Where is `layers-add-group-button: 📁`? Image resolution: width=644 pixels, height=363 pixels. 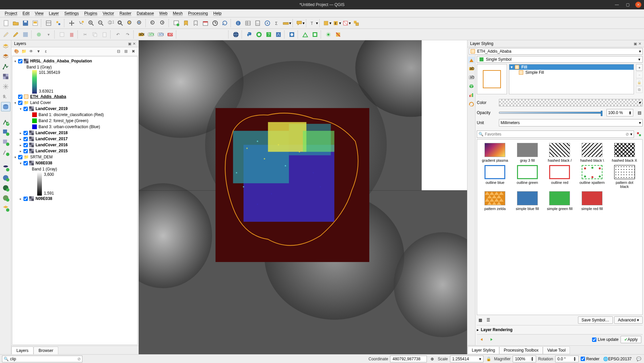
layers-add-group-button: 📁 is located at coordinates (24, 51).